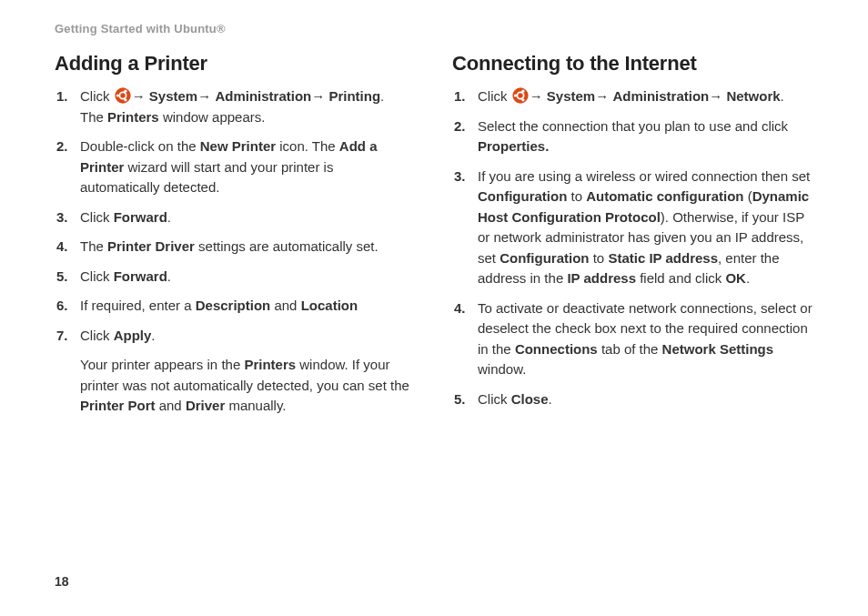 The width and height of the screenshot is (868, 616). What do you see at coordinates (655, 96) in the screenshot?
I see `nav-path: → System→ Administration→ Network` at bounding box center [655, 96].